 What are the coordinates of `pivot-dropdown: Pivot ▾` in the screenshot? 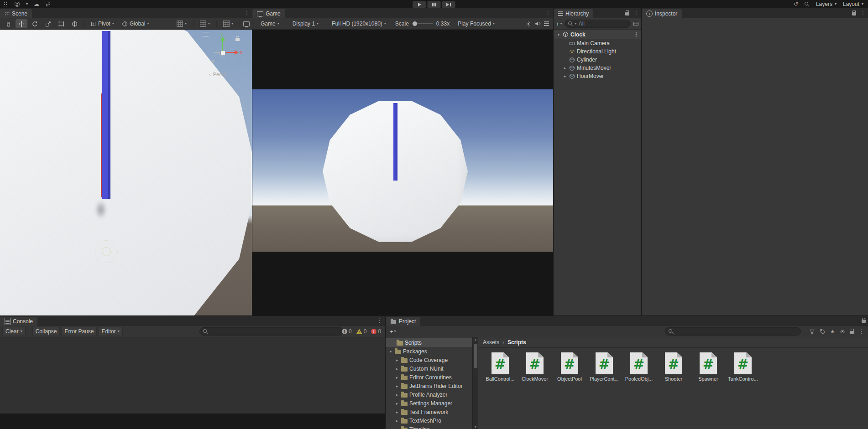 It's located at (102, 24).